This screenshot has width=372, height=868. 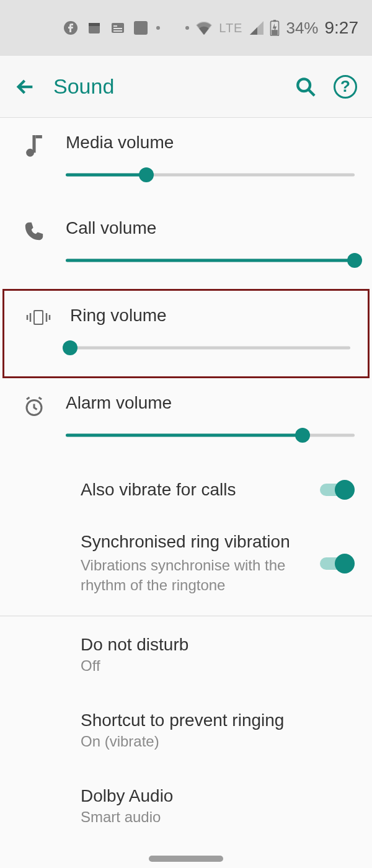 What do you see at coordinates (38, 317) in the screenshot?
I see `vibrate-icon` at bounding box center [38, 317].